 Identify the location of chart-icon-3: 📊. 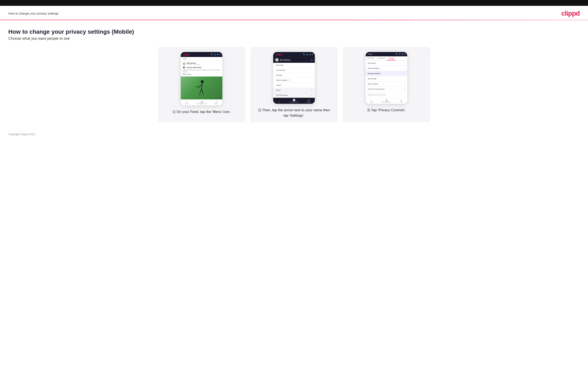
(386, 100).